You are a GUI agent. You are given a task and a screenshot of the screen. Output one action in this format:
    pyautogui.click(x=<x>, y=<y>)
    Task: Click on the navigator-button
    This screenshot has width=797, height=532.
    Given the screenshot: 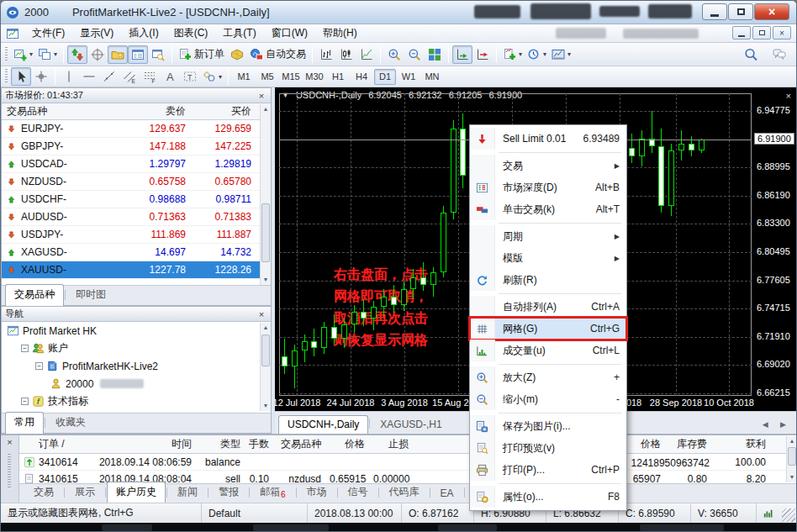 What is the action you would take?
    pyautogui.click(x=118, y=55)
    